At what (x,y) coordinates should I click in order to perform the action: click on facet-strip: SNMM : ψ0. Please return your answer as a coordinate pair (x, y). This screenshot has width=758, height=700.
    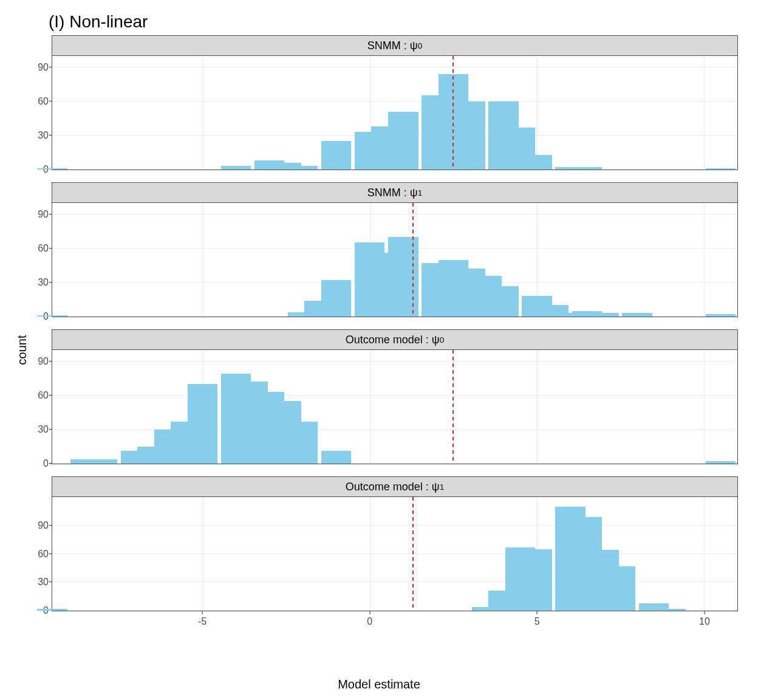
    Looking at the image, I should click on (395, 46).